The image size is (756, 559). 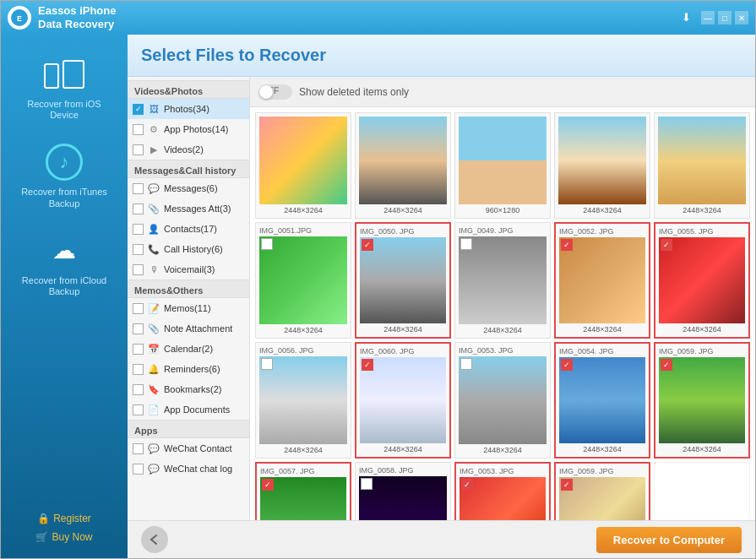 I want to click on bookmarks-icon: 🔖, so click(x=154, y=389).